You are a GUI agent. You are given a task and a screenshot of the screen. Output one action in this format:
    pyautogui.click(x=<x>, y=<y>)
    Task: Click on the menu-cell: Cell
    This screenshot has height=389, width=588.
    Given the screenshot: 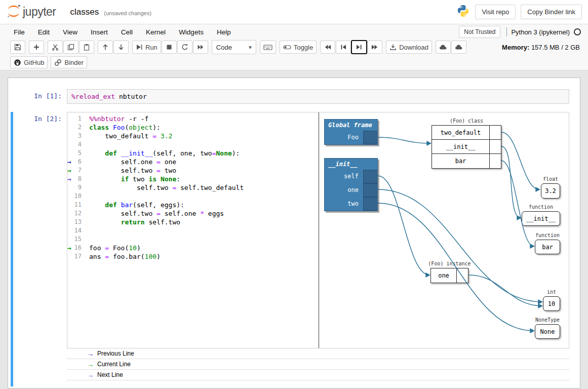 What is the action you would take?
    pyautogui.click(x=127, y=32)
    